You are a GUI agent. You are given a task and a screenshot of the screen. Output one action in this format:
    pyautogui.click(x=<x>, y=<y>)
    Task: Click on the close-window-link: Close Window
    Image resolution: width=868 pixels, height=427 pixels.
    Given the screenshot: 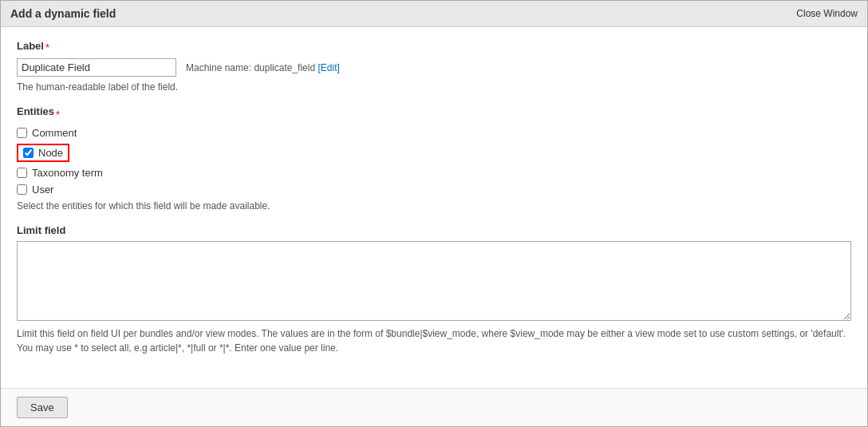 What is the action you would take?
    pyautogui.click(x=827, y=14)
    